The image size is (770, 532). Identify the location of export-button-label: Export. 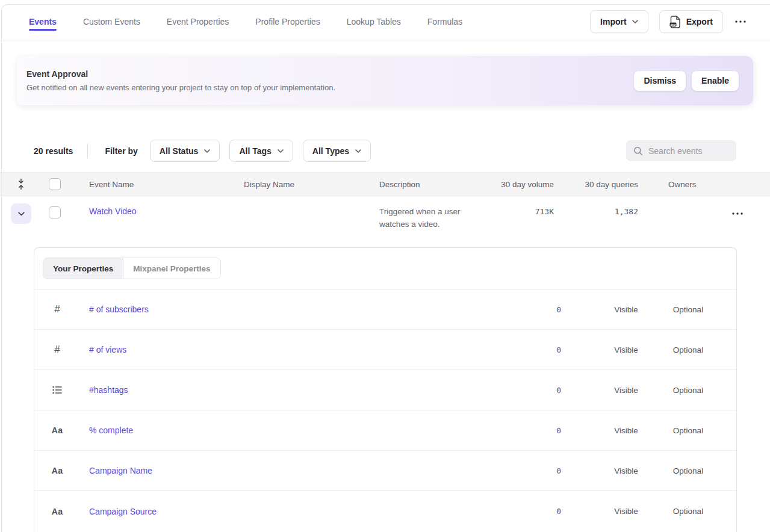
(700, 22).